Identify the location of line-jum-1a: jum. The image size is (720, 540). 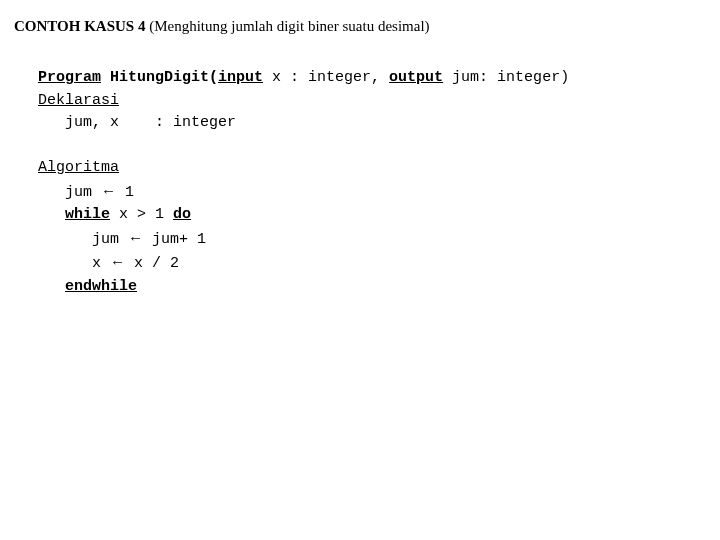
(70, 192).